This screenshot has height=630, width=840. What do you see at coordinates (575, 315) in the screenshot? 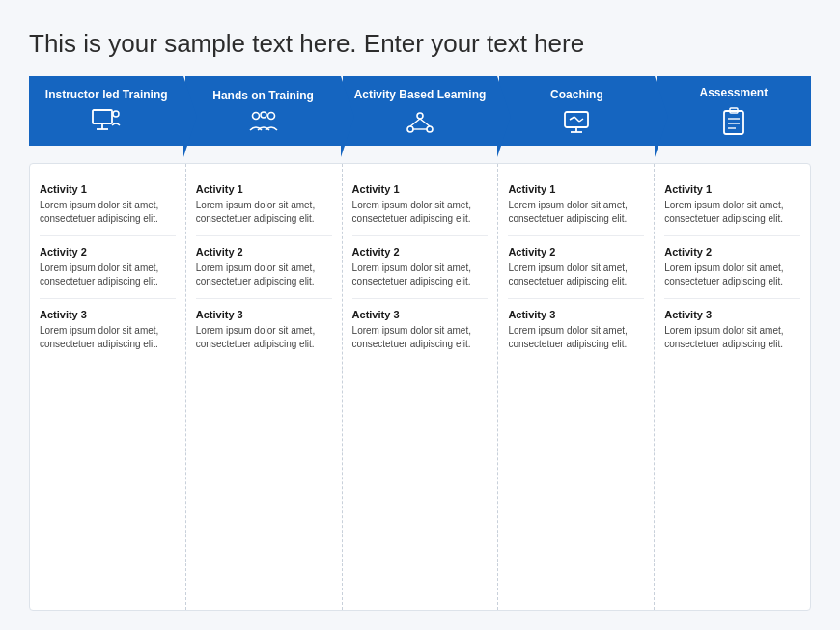
I see `activity-title-col4-row3: Activity 3` at bounding box center [575, 315].